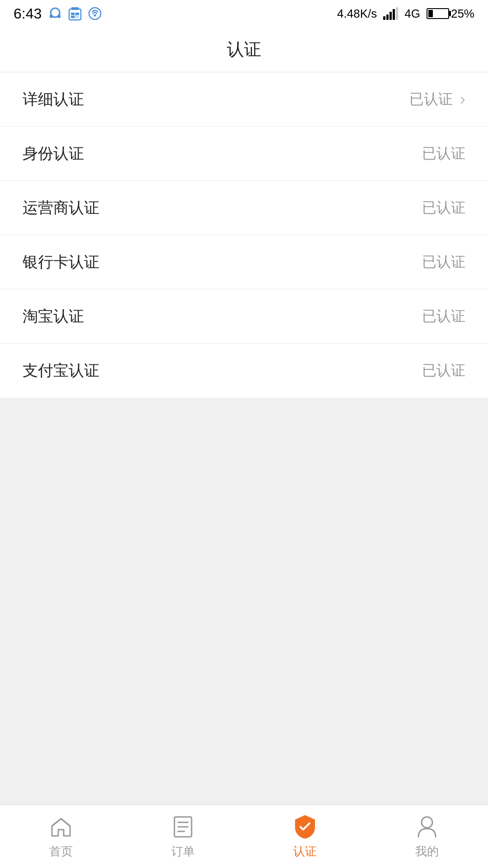 The image size is (488, 868). Describe the element at coordinates (444, 262) in the screenshot. I see `list-item-right-bank-auth: 已认证` at that location.